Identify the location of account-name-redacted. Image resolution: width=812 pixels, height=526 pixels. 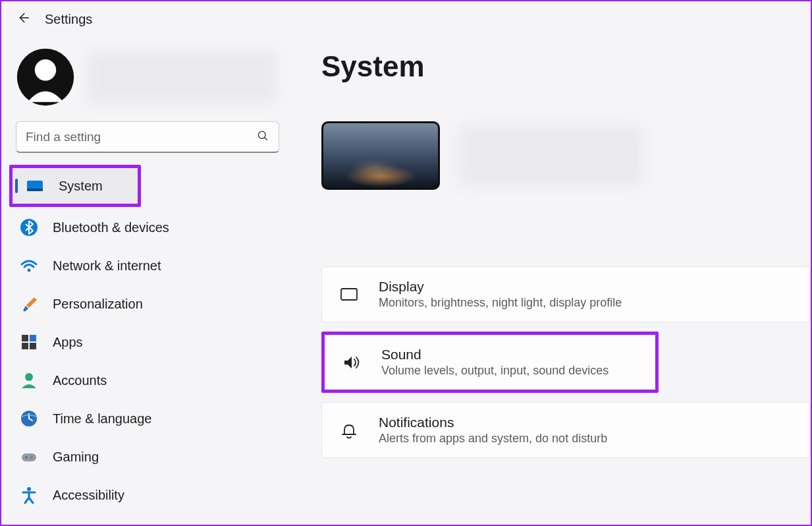
(182, 77).